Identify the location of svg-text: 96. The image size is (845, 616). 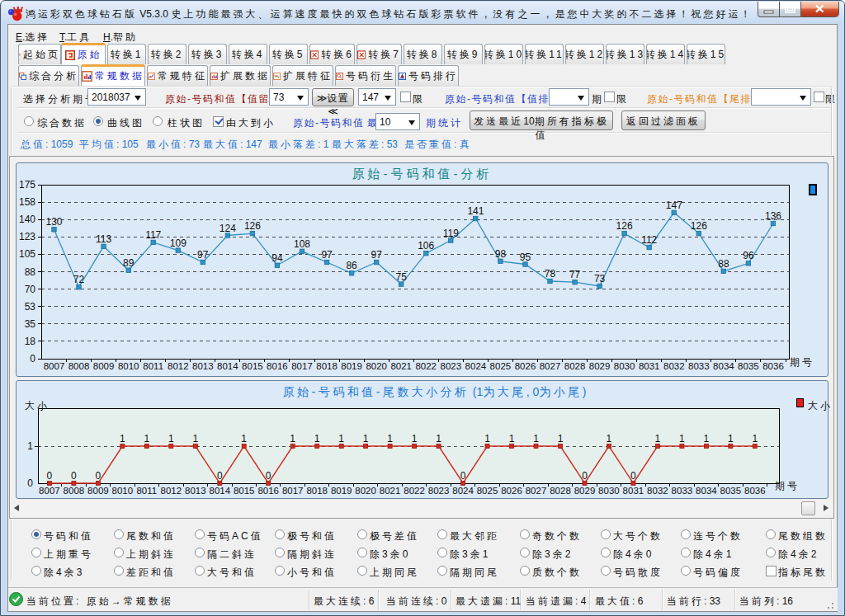
(748, 256).